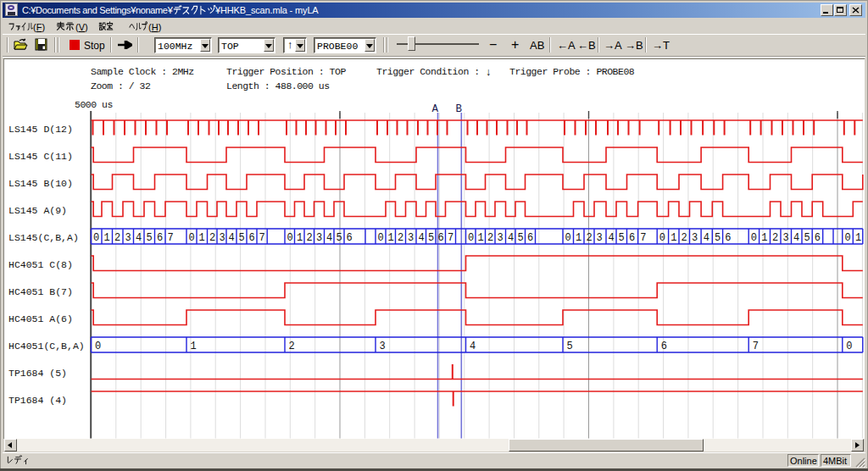 Image resolution: width=868 pixels, height=471 pixels. I want to click on svg-text: TP1684 (4), so click(37, 400).